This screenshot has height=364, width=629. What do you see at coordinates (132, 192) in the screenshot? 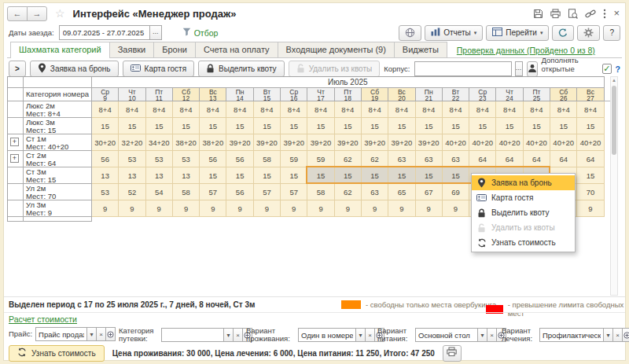
I see `value-cell: 52` at bounding box center [132, 192].